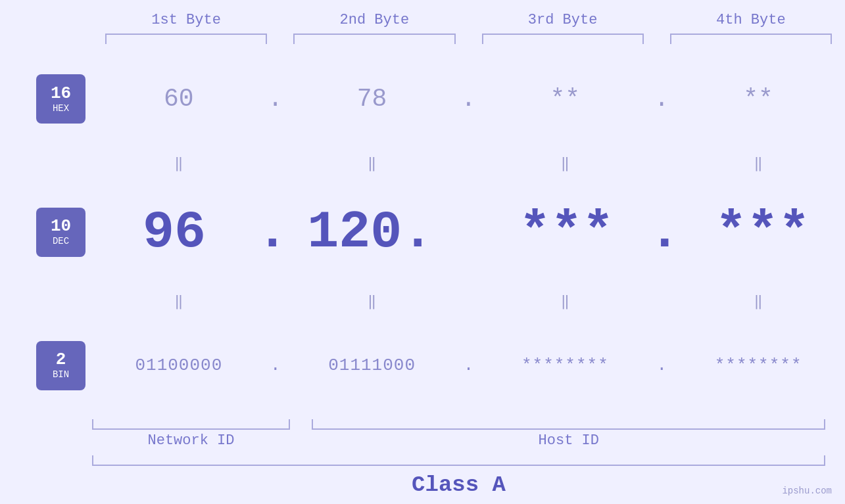 The image size is (845, 504). I want to click on eq2-b1: ‖, so click(179, 301).